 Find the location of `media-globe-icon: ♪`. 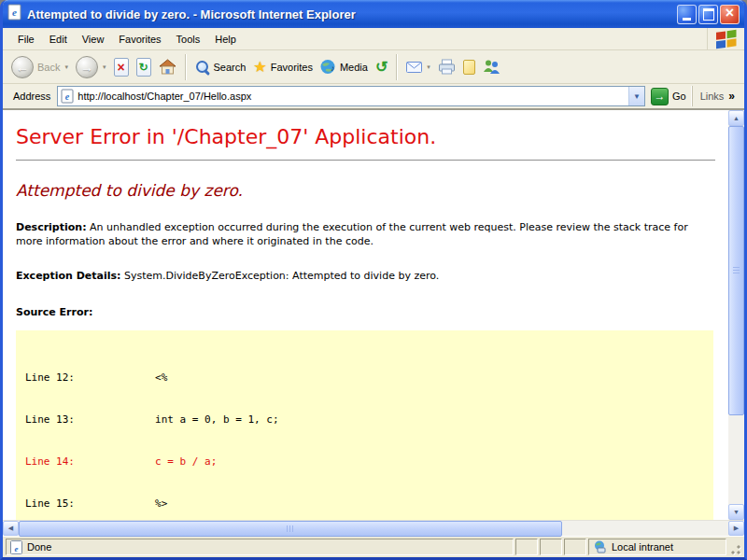

media-globe-icon: ♪ is located at coordinates (329, 67).